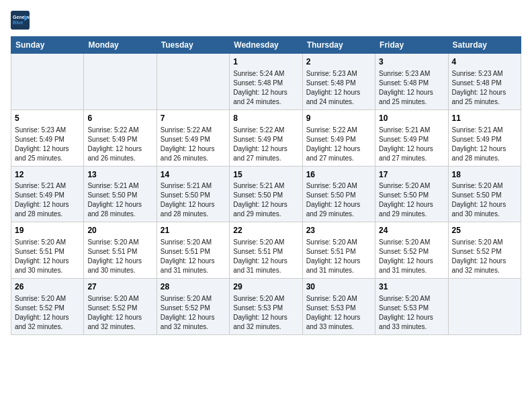  What do you see at coordinates (193, 138) in the screenshot?
I see `calendar-cell: 7Sunrise: 5:22 AM Sunset: 5:49 PM Daylig…` at bounding box center [193, 138].